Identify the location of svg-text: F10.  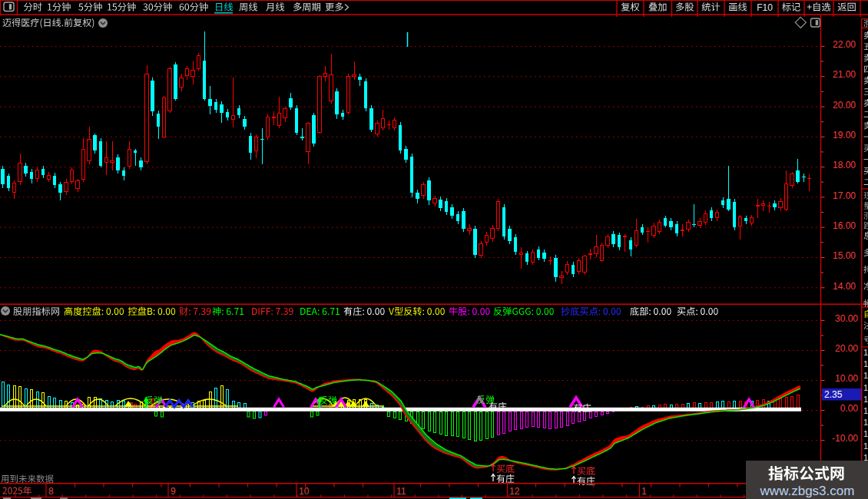
(765, 8).